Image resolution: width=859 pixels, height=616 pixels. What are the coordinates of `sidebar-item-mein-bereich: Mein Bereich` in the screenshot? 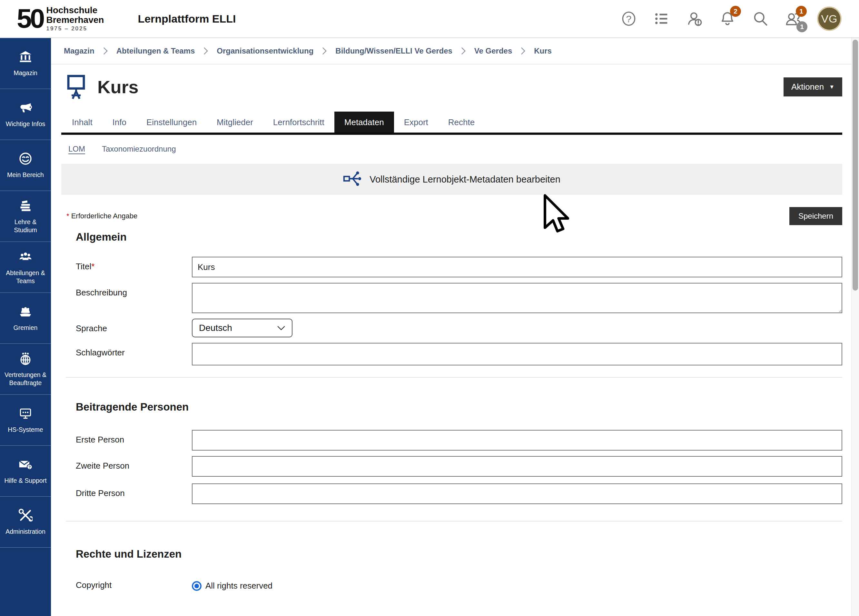 It's located at (26, 165).